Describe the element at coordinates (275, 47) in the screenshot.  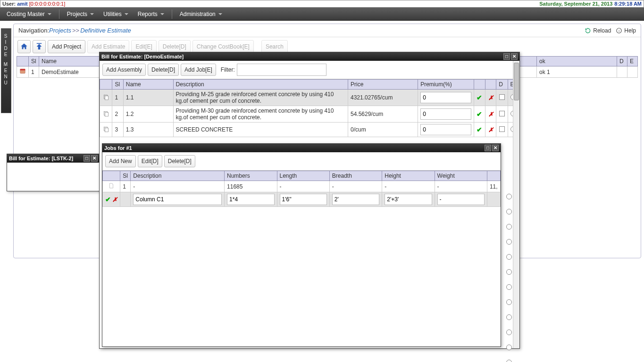
I see `search-button: Search` at that location.